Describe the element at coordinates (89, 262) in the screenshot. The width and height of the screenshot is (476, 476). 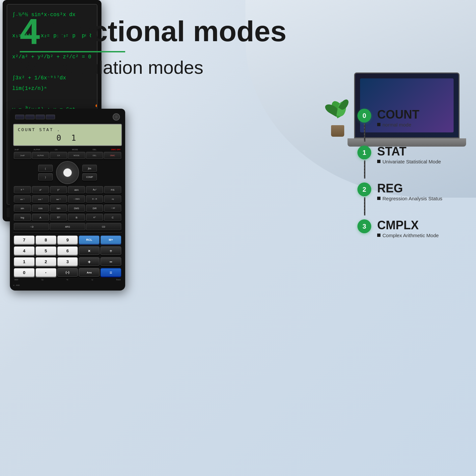
I see `key-plus: +` at that location.